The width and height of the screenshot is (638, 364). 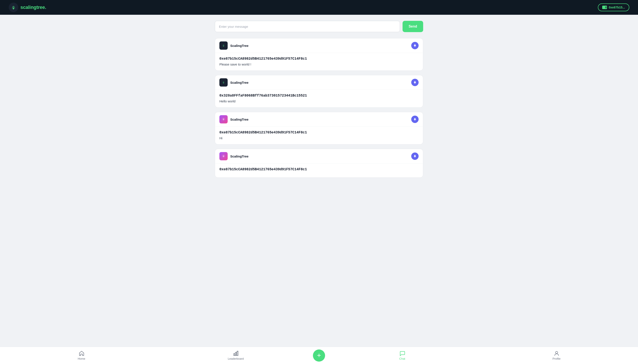 I want to click on message-text: Hello world, so click(x=319, y=101).